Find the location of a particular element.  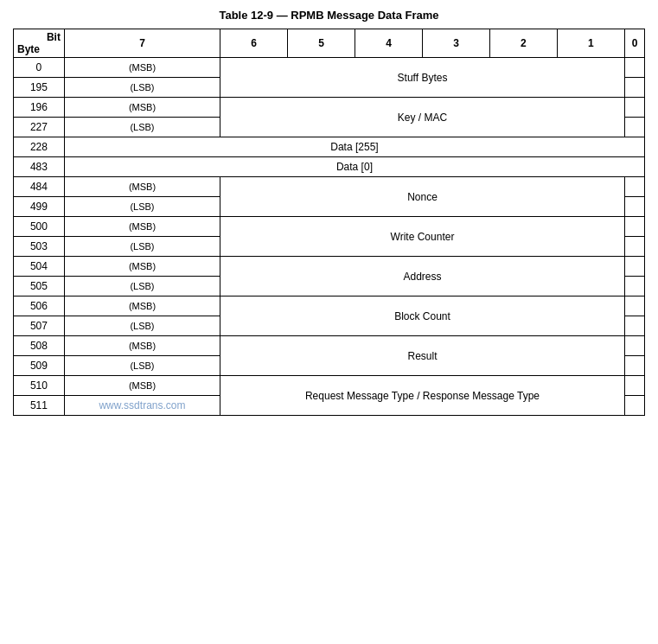

byte-num: 507 is located at coordinates (40, 327).